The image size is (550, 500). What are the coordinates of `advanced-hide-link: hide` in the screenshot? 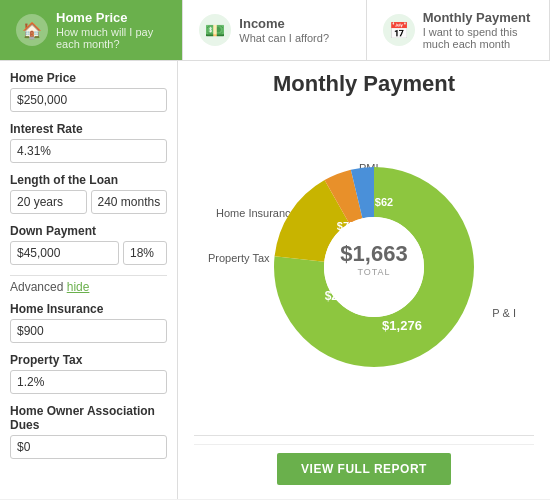 It's located at (78, 287).